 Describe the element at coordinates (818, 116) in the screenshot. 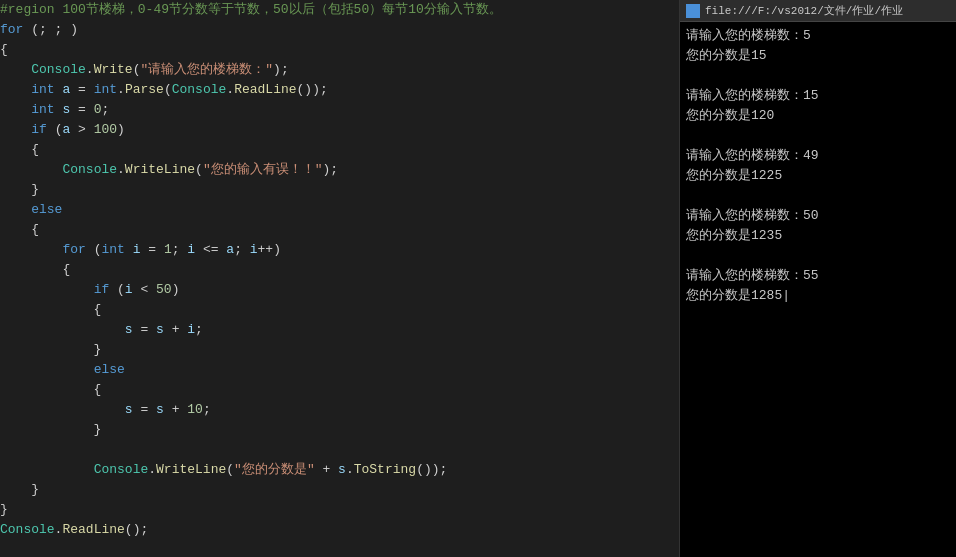

I see `console-output-line: 您的分数是120` at that location.